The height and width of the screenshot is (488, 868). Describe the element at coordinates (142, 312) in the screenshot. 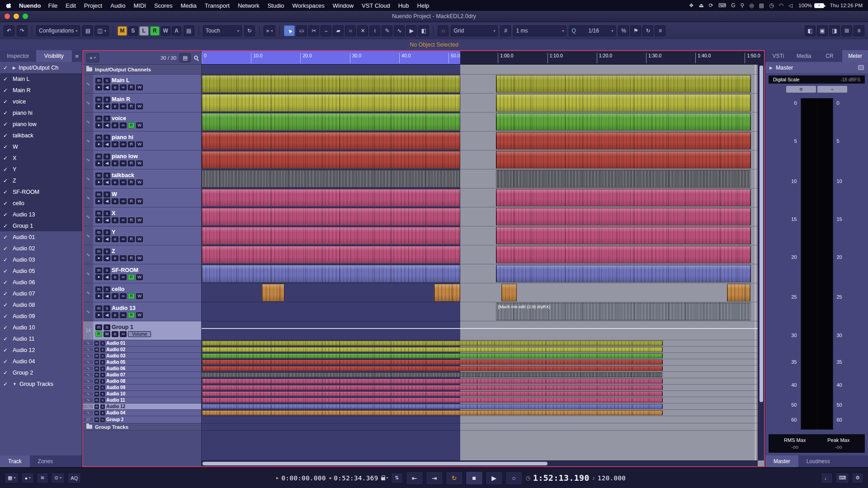

I see `track-header-audio-13: ∿msAudio 13●◀e∞RW` at that location.